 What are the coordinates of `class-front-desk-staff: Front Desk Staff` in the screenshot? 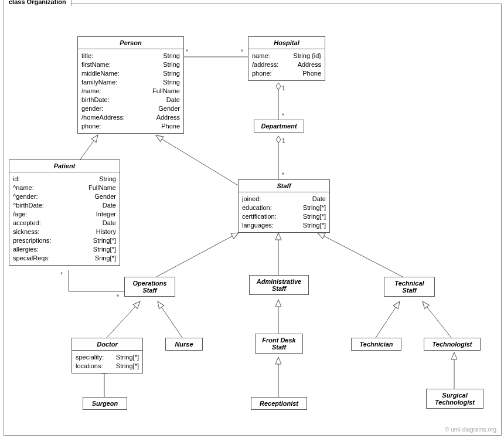 It's located at (279, 344).